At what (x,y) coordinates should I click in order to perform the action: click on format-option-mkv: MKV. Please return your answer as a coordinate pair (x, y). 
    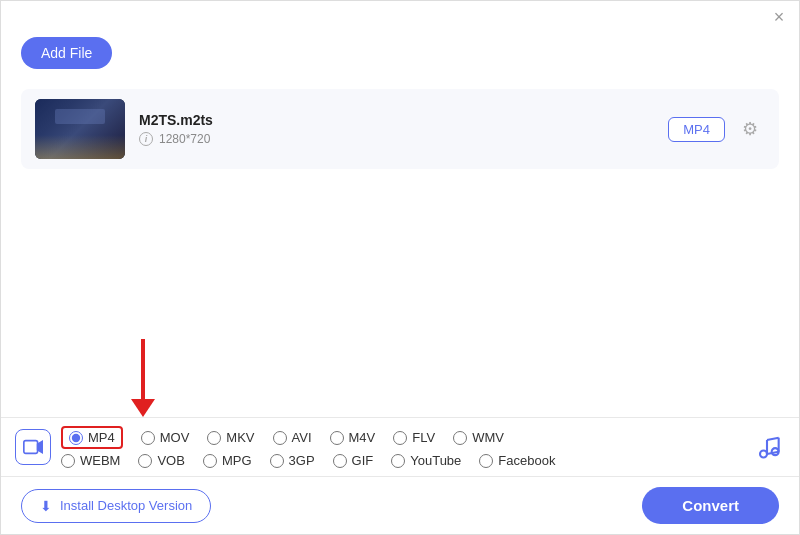
    Looking at the image, I should click on (230, 438).